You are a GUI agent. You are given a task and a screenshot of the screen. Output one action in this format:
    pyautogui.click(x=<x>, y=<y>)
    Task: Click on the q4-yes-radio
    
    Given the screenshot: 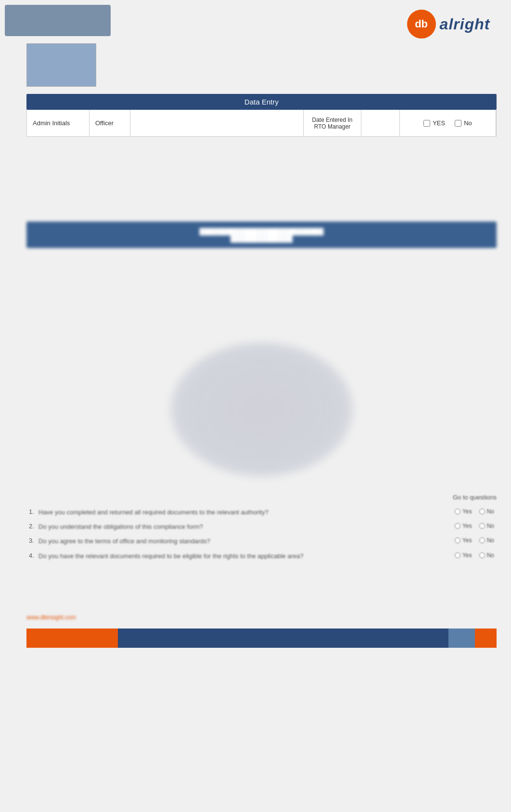 What is the action you would take?
    pyautogui.click(x=458, y=555)
    